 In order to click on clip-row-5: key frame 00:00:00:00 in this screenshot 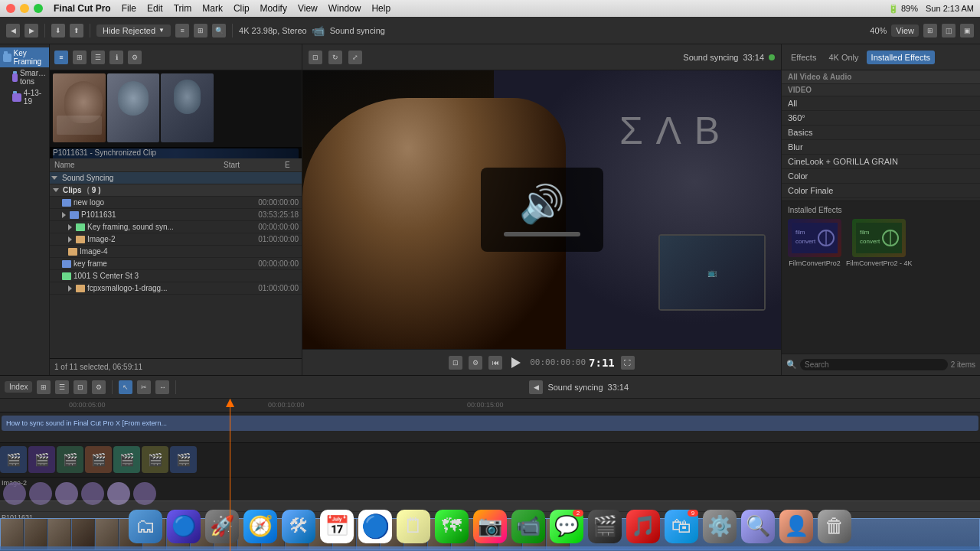, I will do `click(176, 264)`.